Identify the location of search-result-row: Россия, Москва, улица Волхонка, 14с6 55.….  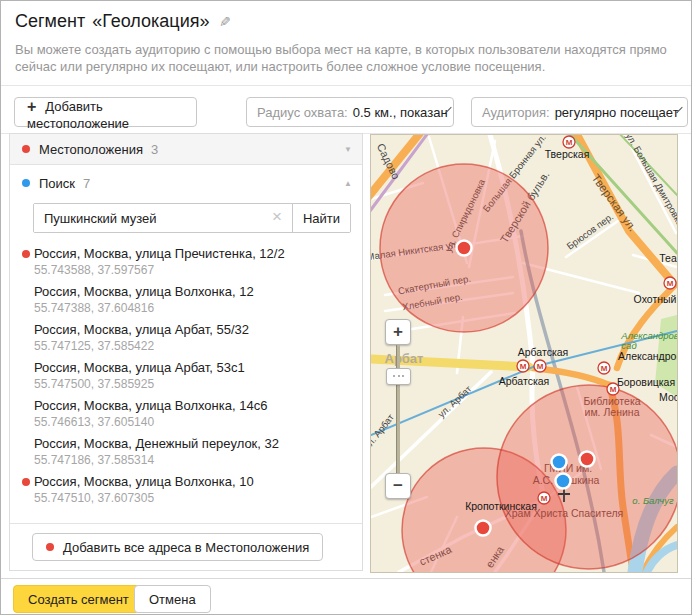
(186, 412).